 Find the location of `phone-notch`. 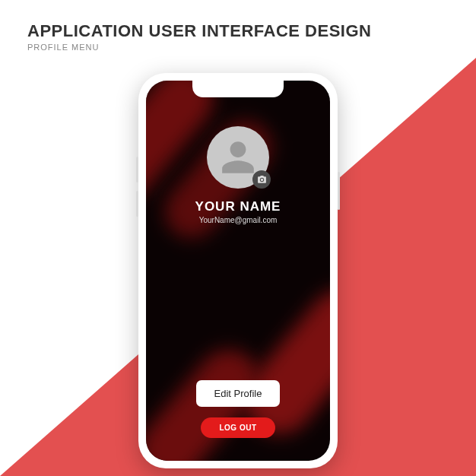

phone-notch is located at coordinates (238, 89).